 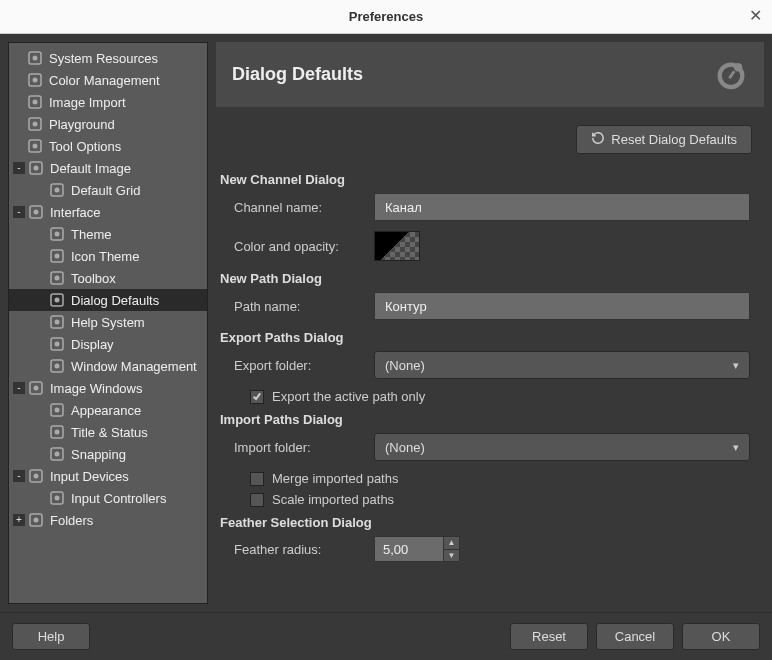 I want to click on channel-name-input, so click(x=562, y=207).